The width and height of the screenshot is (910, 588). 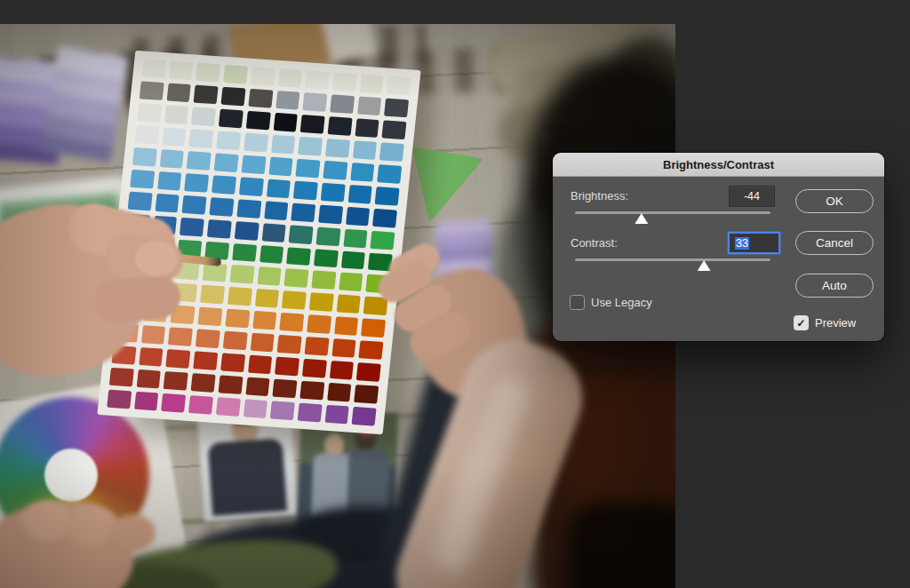 What do you see at coordinates (754, 243) in the screenshot?
I see `contrast-value-field: 33` at bounding box center [754, 243].